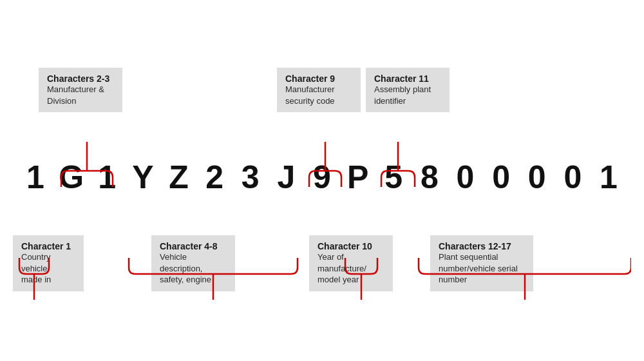 The height and width of the screenshot is (361, 644). I want to click on vin-char-17: 1, so click(609, 177).